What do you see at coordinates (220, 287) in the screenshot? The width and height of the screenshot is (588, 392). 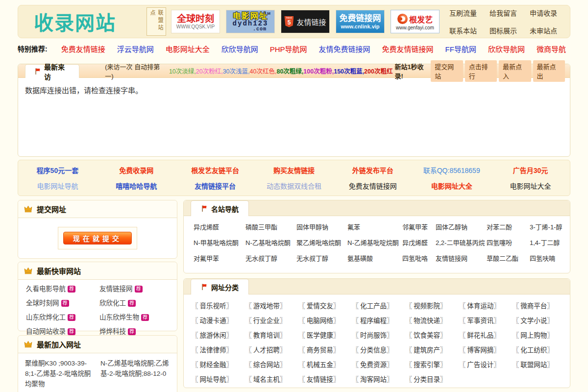 I see `tab-categories: 网址分类` at bounding box center [220, 287].